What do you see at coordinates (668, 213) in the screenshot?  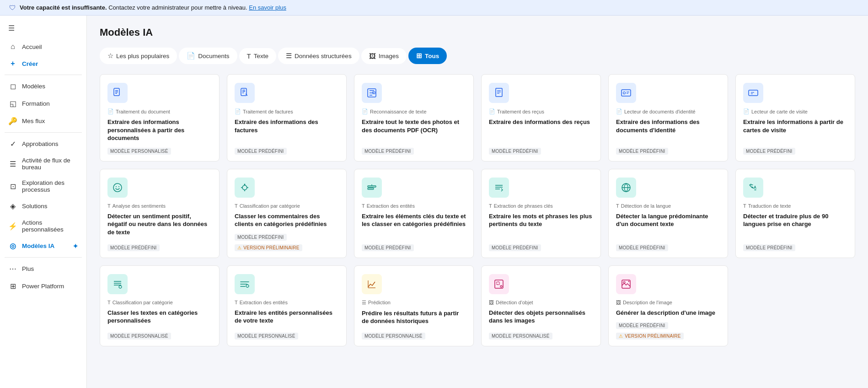 I see `model-card-10: T Détection de la langue Détecter la lan…` at bounding box center [668, 213].